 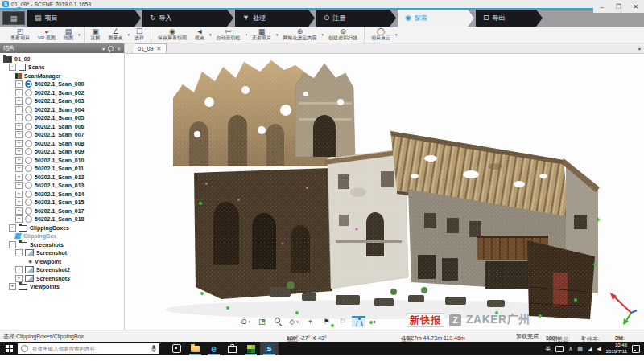 I want to click on tree-item-scans: - Scans, so click(x=62, y=68).